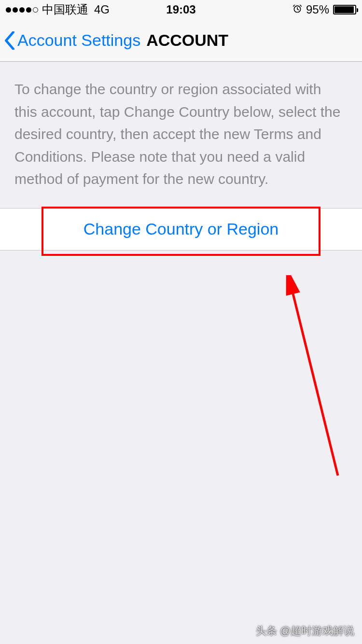 The image size is (362, 644). What do you see at coordinates (345, 10) in the screenshot?
I see `battery-icon` at bounding box center [345, 10].